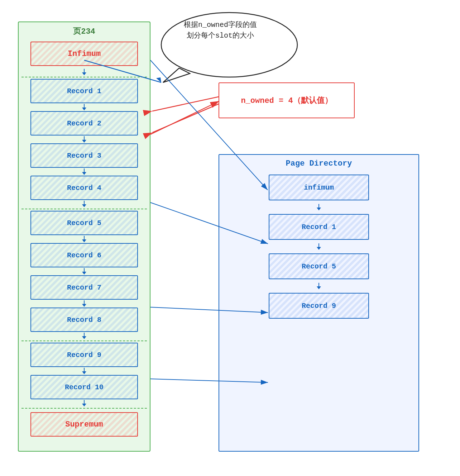 Image resolution: width=460 pixels, height=476 pixels. Describe the element at coordinates (84, 123) in the screenshot. I see `record-2: Record 2` at that location.